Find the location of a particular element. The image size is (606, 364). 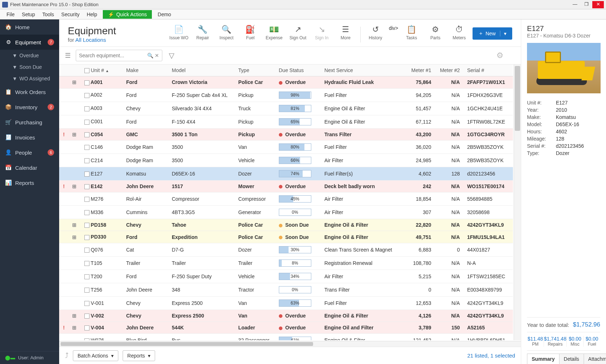

reports-button: Reports▾ is located at coordinates (139, 356).